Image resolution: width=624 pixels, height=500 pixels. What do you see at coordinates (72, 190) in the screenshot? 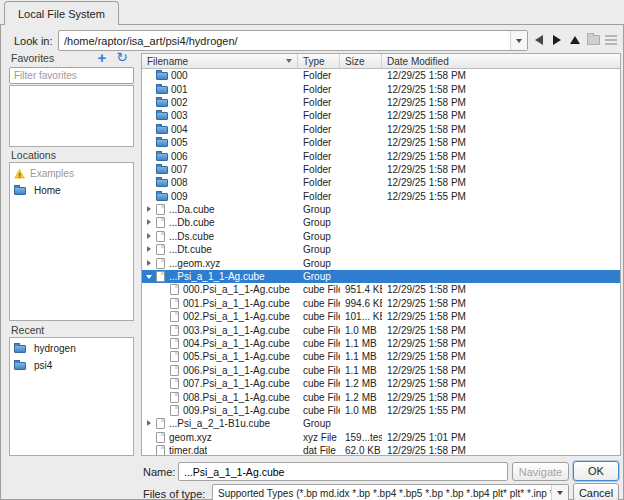
I see `location-item-home: Home` at bounding box center [72, 190].